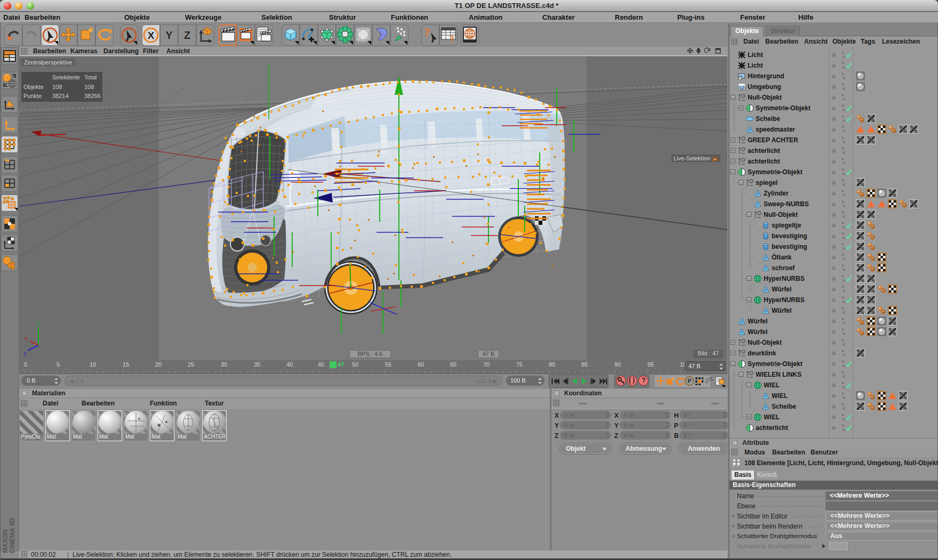  Describe the element at coordinates (689, 381) in the screenshot. I see `svg-text: P` at that location.